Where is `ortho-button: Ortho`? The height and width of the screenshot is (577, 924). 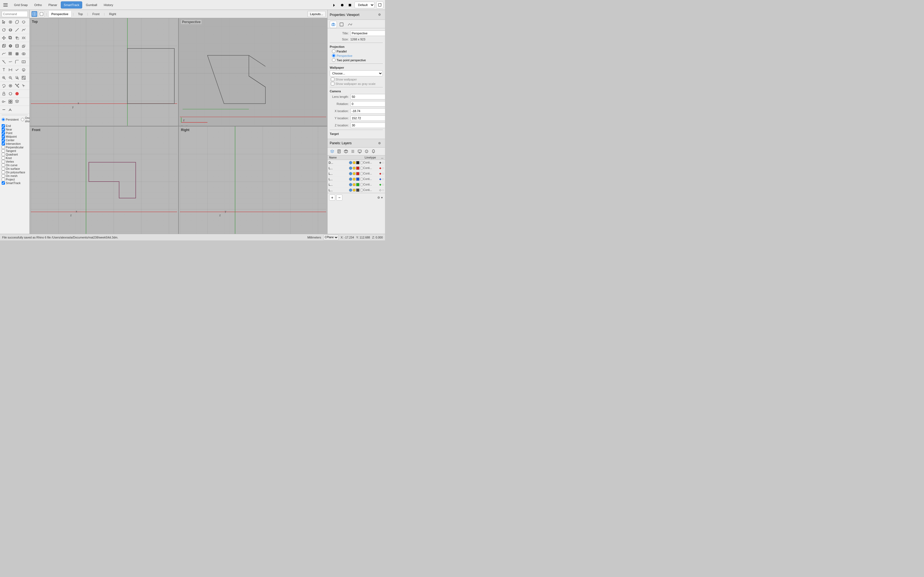 ortho-button: Ortho is located at coordinates (38, 5).